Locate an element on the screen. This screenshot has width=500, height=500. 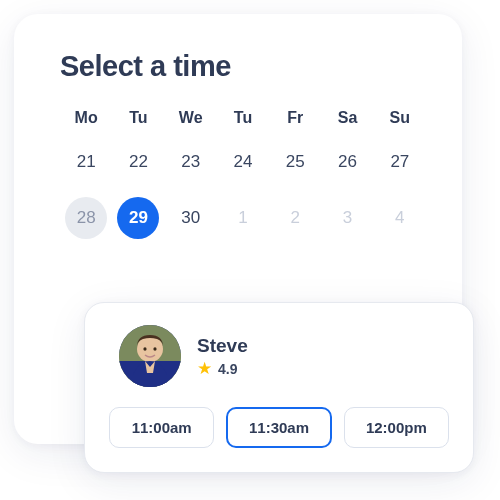
weekday-row: MoTuWeTuFrSaSu is located at coordinates (243, 118).